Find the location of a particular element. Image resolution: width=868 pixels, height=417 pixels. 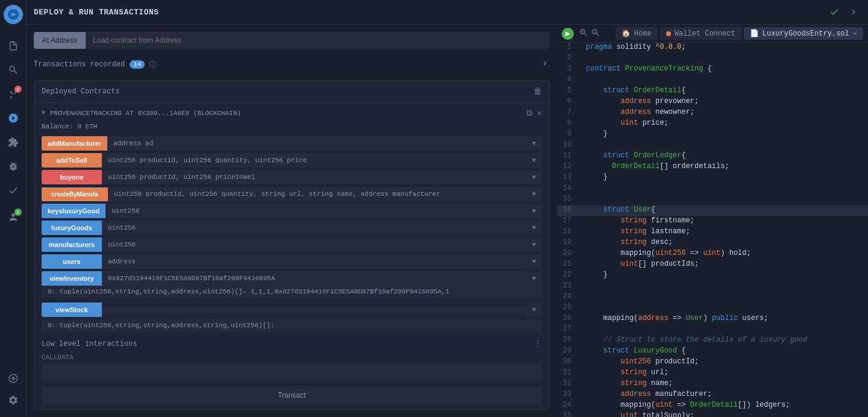

addtosell-button: addToSell is located at coordinates (72, 160).